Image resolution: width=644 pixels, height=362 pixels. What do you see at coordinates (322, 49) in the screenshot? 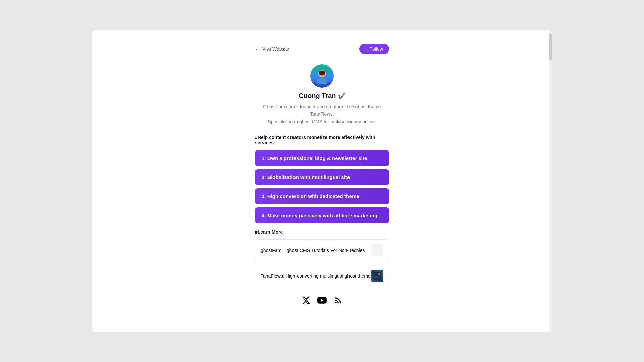
I see `top-bar: ← Visit Website + Follow` at bounding box center [322, 49].